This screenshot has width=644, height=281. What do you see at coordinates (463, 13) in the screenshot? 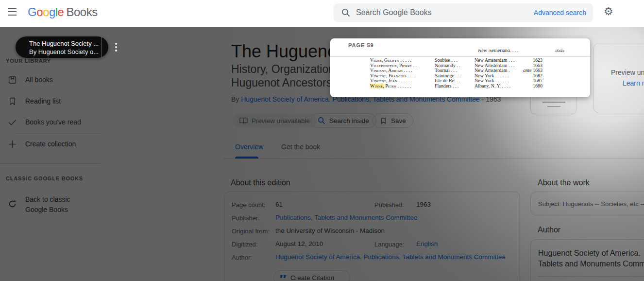
I see `search-bar: Advanced search` at bounding box center [463, 13].